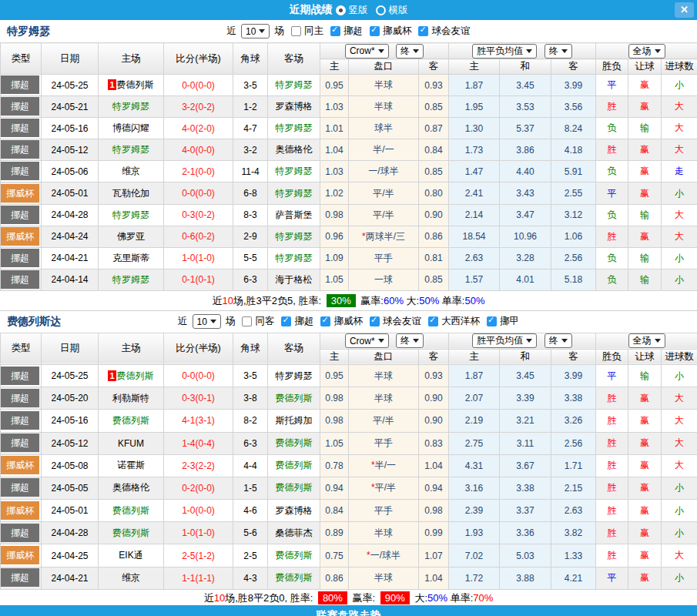  Describe the element at coordinates (384, 172) in the screenshot. I see `handicap-line: 一/球半` at that location.